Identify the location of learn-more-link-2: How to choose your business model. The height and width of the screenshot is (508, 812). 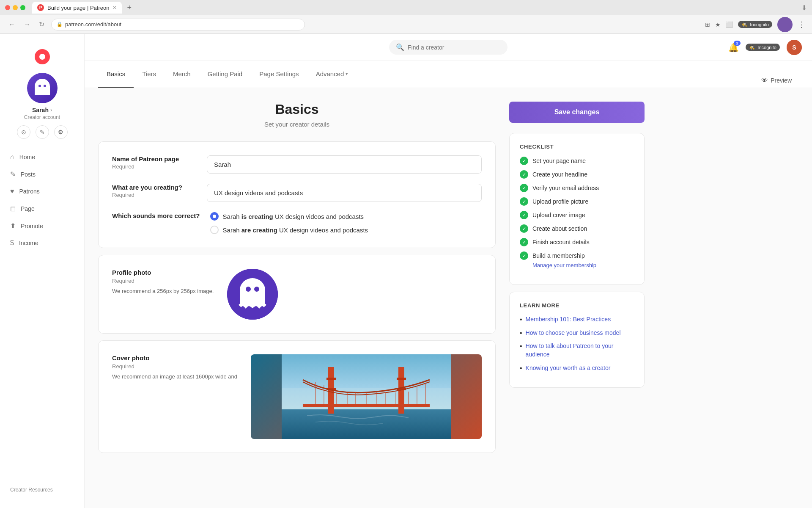
(573, 333).